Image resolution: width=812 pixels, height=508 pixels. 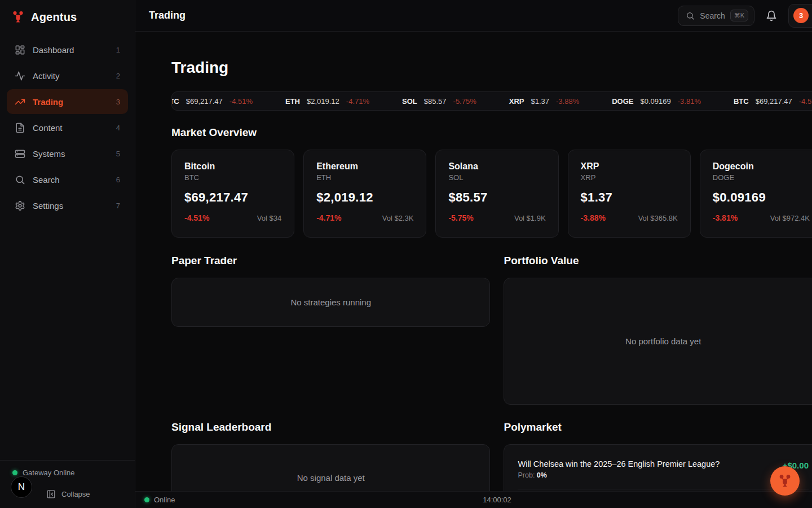 What do you see at coordinates (690, 16) in the screenshot?
I see `search-icon` at bounding box center [690, 16].